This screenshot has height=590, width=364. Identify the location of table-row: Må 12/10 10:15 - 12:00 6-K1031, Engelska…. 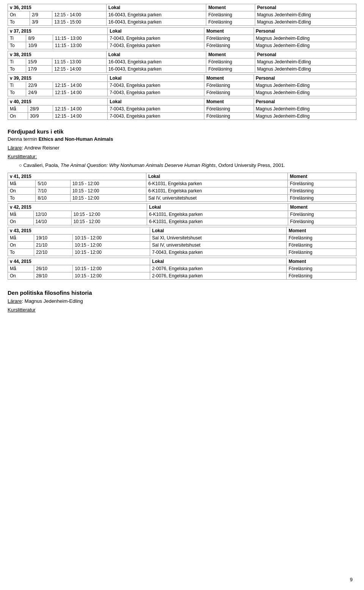
(182, 215).